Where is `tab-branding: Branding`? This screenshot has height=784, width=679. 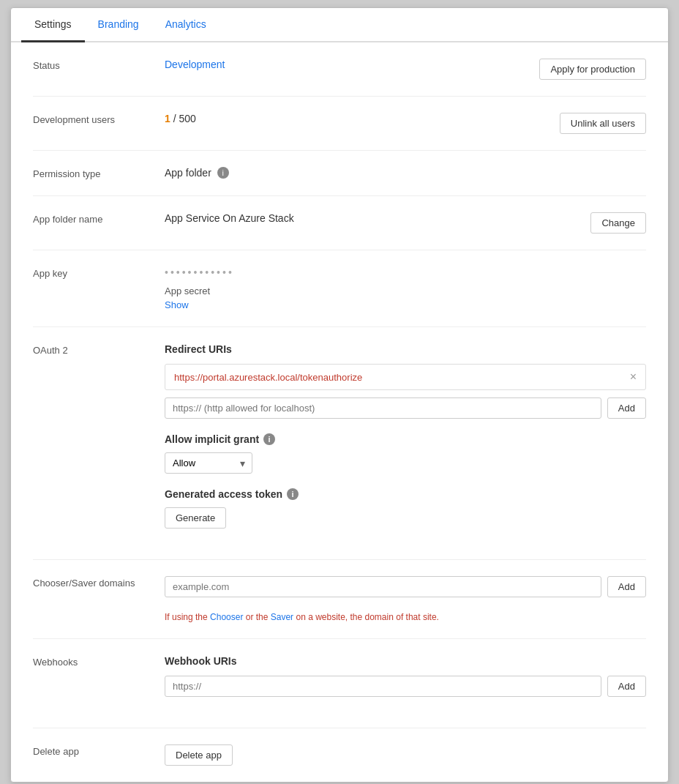 tab-branding: Branding is located at coordinates (119, 25).